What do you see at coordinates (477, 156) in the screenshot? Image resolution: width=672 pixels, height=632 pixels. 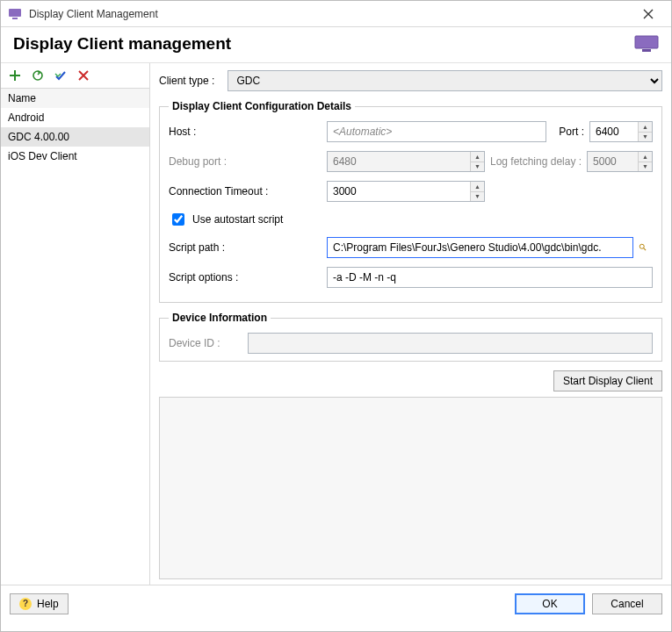 I see `debug-port-step-up: ▲` at bounding box center [477, 156].